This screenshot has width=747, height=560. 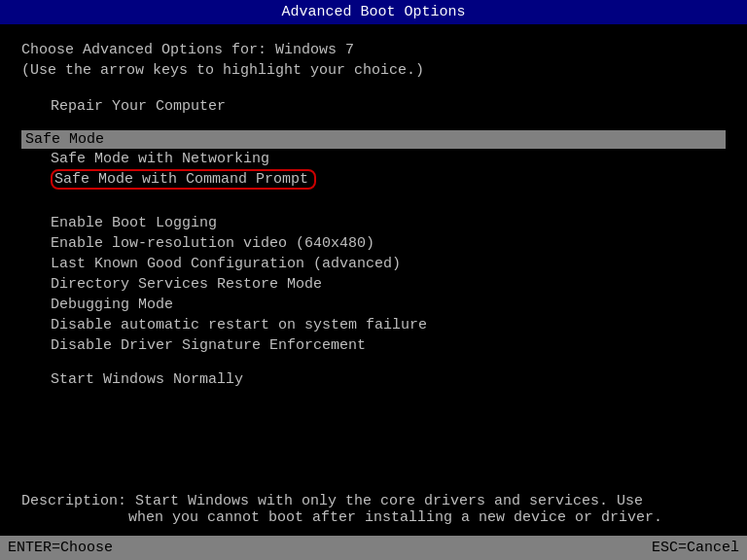 I want to click on status-enter: ENTER=Choose, so click(x=60, y=548).